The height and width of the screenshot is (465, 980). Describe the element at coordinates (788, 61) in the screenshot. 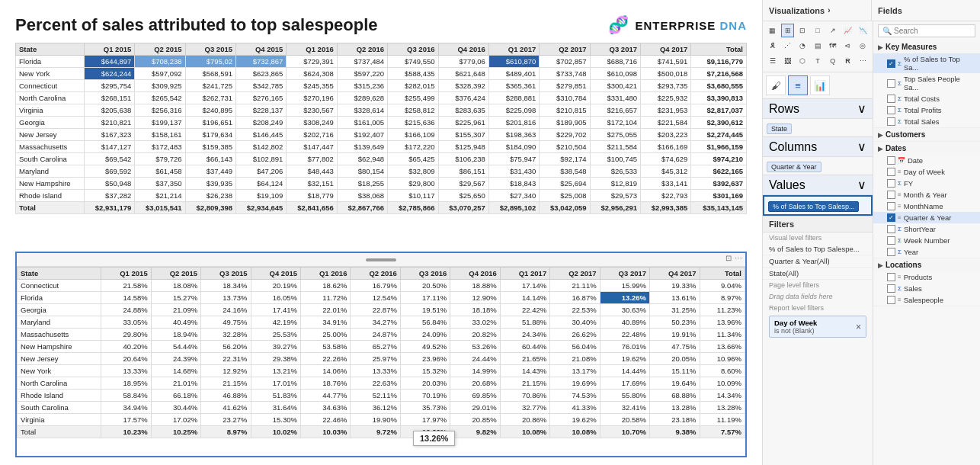

I see `viz-icon-image: 🖼` at that location.